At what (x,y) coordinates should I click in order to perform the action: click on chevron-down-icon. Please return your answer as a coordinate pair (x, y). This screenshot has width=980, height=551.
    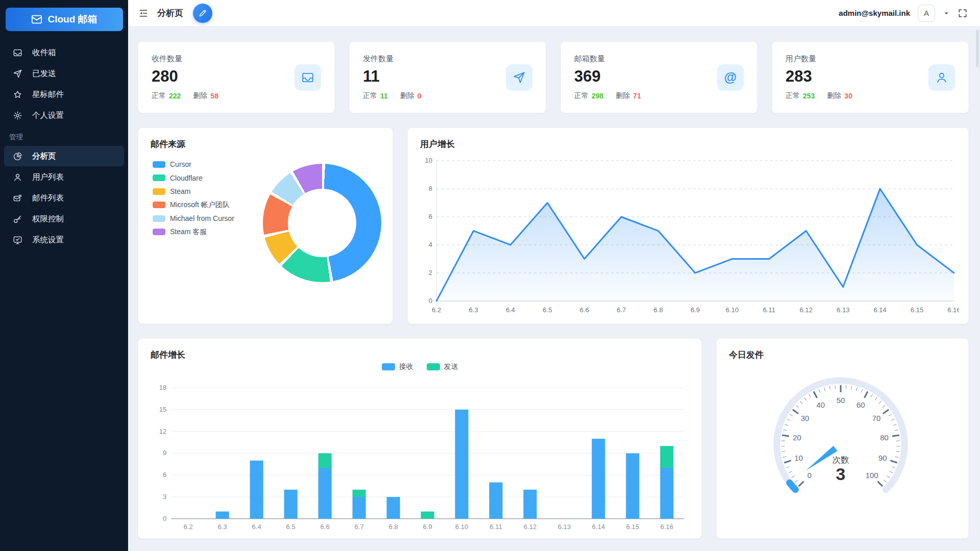
    Looking at the image, I should click on (946, 13).